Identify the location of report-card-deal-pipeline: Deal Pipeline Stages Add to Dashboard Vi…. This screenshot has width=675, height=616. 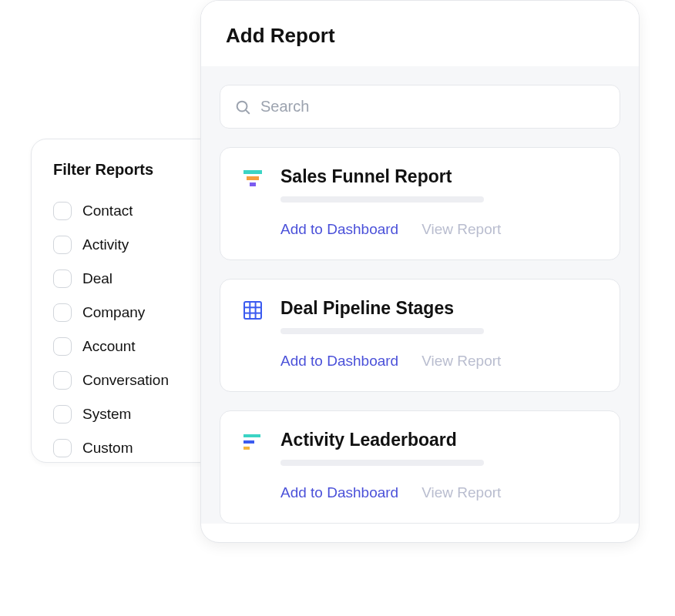
(420, 336).